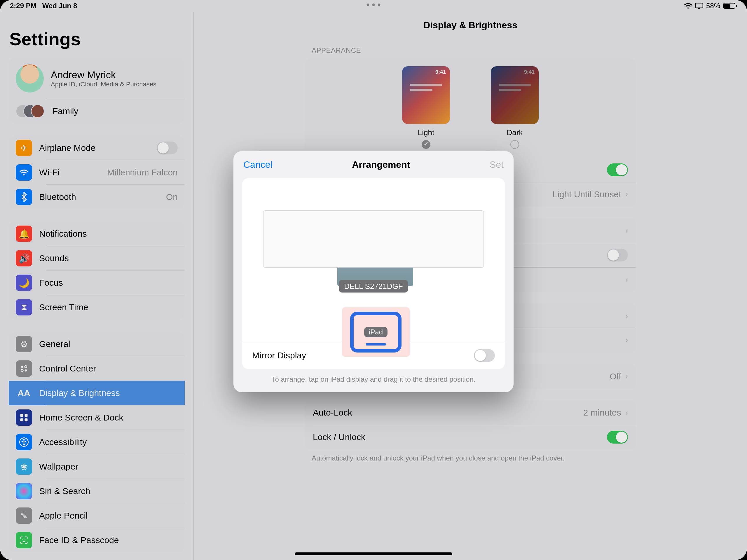 This screenshot has height=560, width=747. I want to click on sliders-icon, so click(24, 368).